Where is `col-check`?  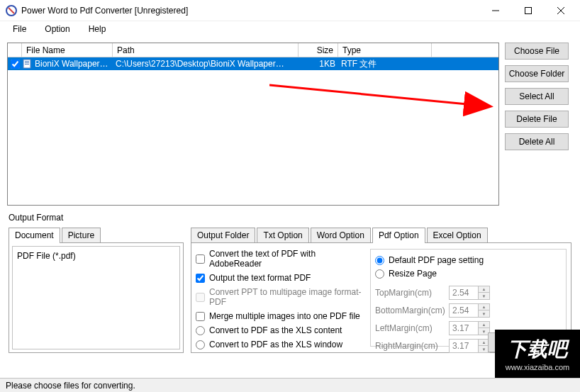 col-check is located at coordinates (15, 50).